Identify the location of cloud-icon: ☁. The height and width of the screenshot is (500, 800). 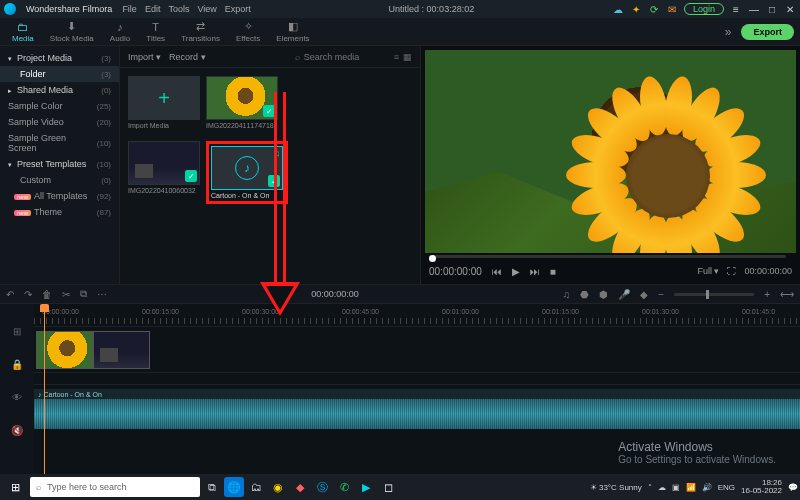
(618, 9).